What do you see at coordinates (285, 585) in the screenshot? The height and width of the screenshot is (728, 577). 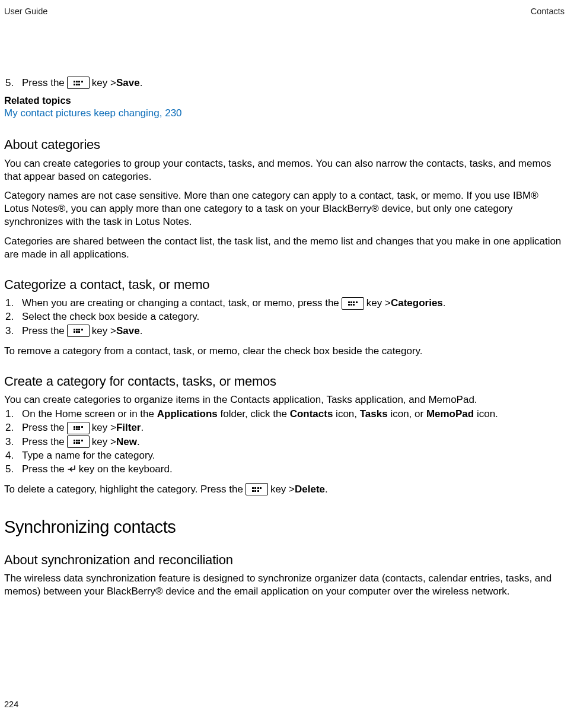 I see `about-sync-p1: The wireless data synchronization featur…` at bounding box center [285, 585].